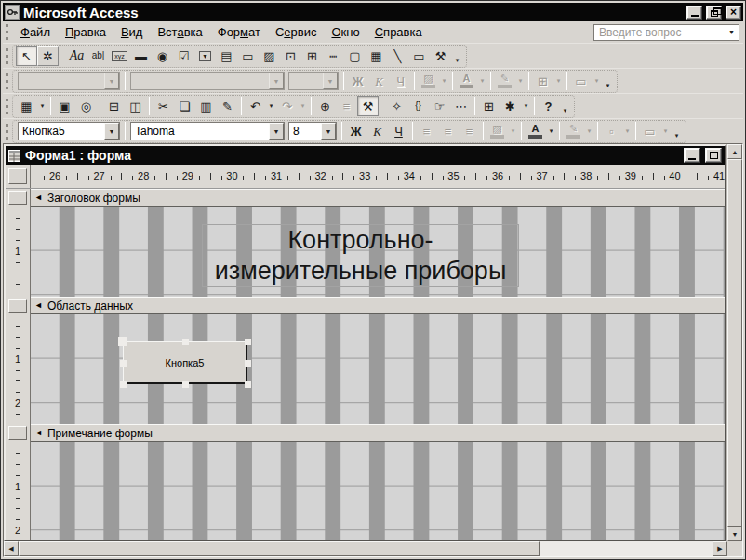 The image size is (746, 560). Describe the element at coordinates (272, 106) in the screenshot. I see `undo-dropdown-arrow: ▾` at that location.